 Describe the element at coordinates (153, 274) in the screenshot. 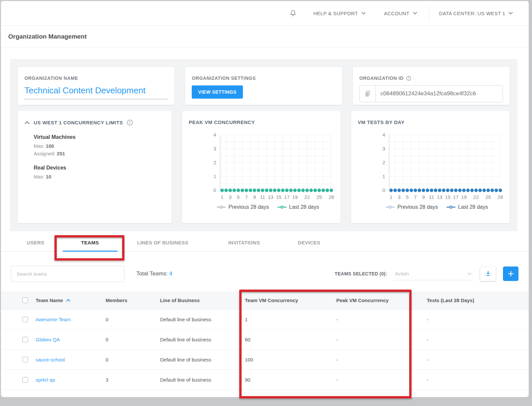

I see `total-teams-label: Total Teams:` at that location.